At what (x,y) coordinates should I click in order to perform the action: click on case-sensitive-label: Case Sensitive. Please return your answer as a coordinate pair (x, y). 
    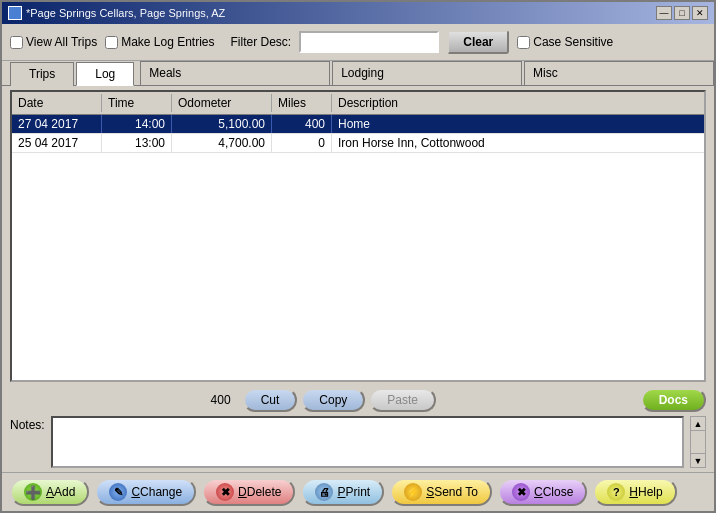
    Looking at the image, I should click on (565, 42).